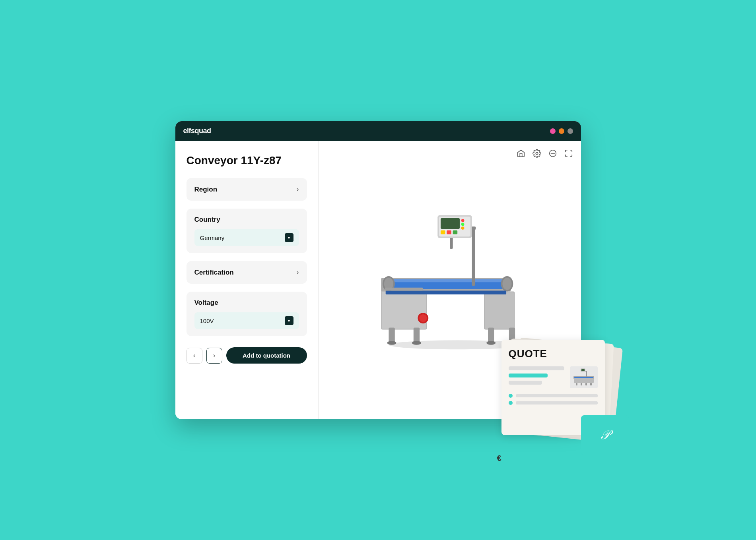 This screenshot has height=540, width=756. What do you see at coordinates (206, 303) in the screenshot?
I see `voltage-label: Voltage` at bounding box center [206, 303].